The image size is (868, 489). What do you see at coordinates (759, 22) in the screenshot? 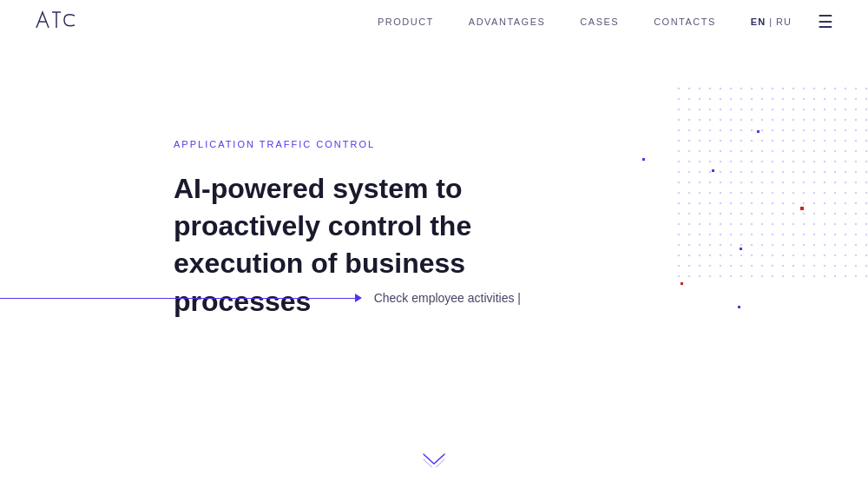
I see `lang-en: EN` at bounding box center [759, 22].